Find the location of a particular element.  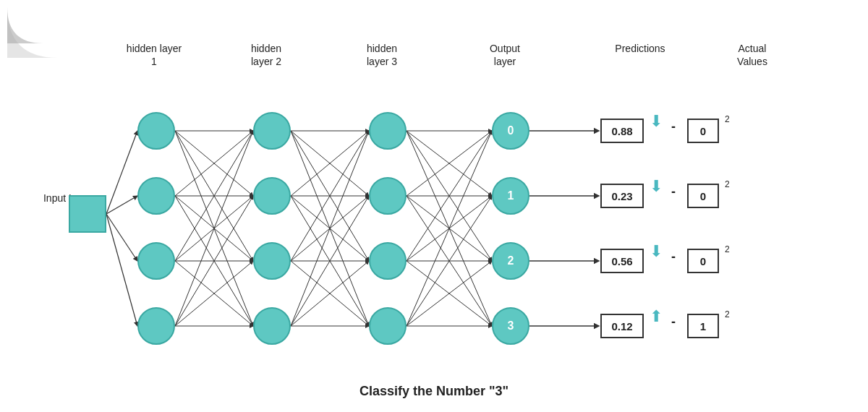

sup2-2: 2 is located at coordinates (728, 249).